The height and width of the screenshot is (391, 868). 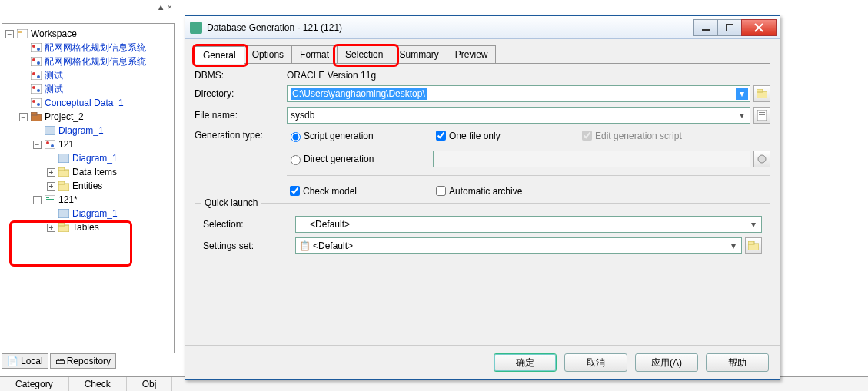 What do you see at coordinates (60, 361) in the screenshot?
I see `repo-icon: 🗃` at bounding box center [60, 361].